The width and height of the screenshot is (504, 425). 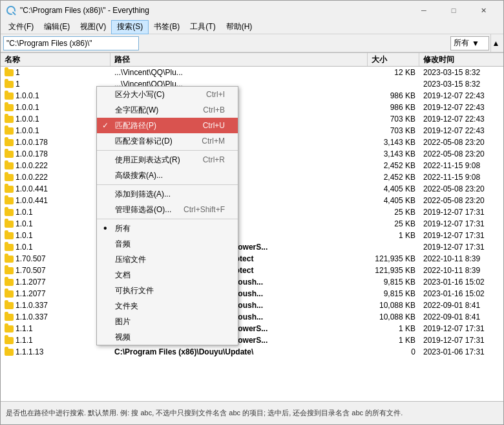 What do you see at coordinates (167, 160) in the screenshot?
I see `menu-item-regex: 使用正则表达式(R)Ctrl+R` at bounding box center [167, 160].